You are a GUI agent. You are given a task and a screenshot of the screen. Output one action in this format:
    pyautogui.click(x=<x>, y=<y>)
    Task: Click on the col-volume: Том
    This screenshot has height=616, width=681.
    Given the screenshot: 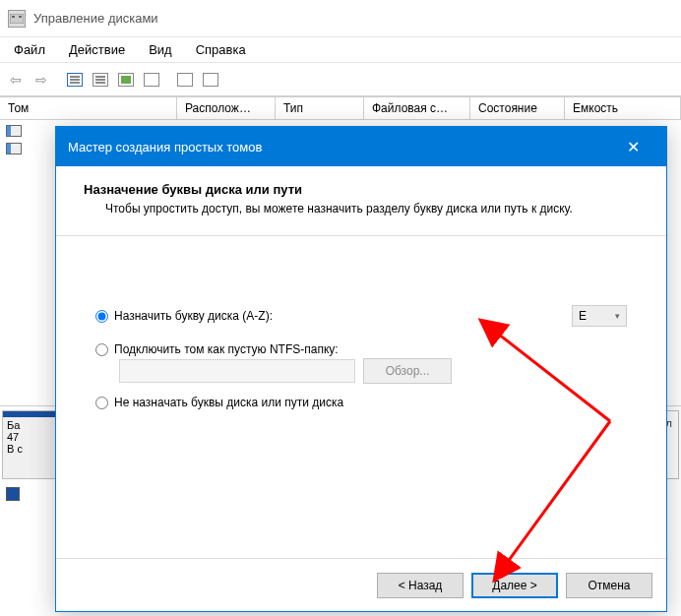 What is the action you would take?
    pyautogui.click(x=89, y=108)
    